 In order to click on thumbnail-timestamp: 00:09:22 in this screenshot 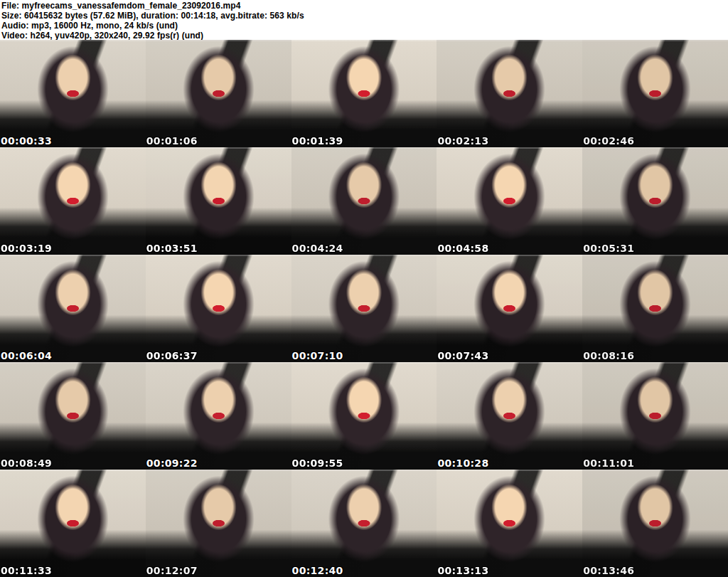, I will do `click(172, 463)`.